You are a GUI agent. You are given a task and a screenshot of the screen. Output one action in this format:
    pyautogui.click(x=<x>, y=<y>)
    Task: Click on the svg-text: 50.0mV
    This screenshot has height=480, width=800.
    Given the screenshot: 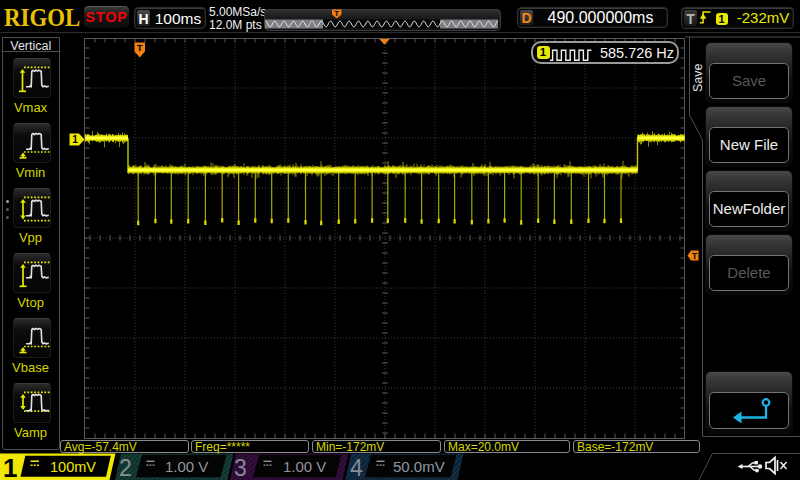 What is the action you would take?
    pyautogui.click(x=419, y=466)
    